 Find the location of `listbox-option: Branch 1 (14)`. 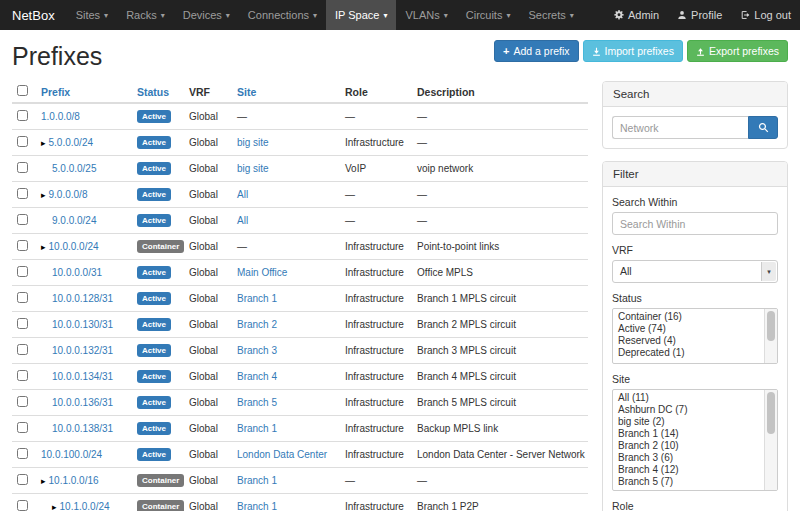

listbox-option: Branch 1 (14) is located at coordinates (688, 434).